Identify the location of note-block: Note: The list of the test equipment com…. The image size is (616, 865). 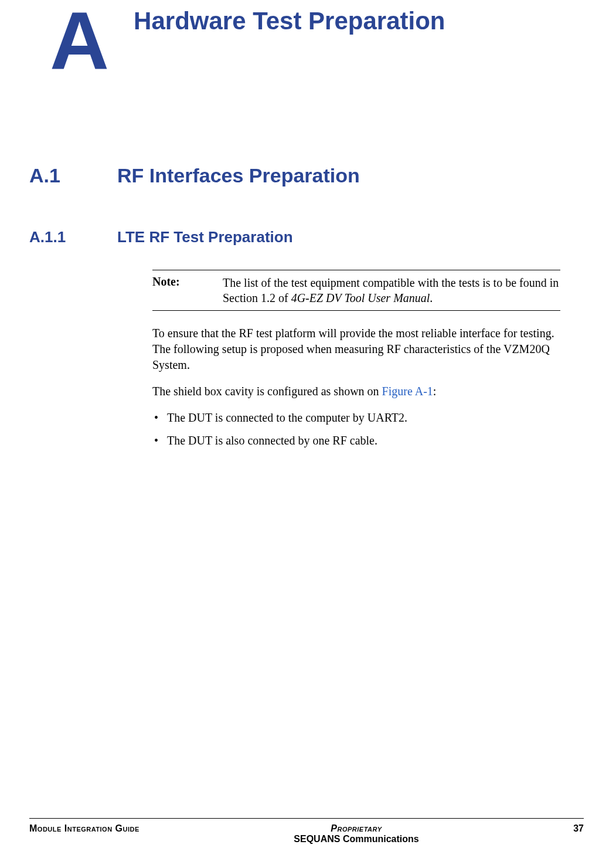
(356, 290).